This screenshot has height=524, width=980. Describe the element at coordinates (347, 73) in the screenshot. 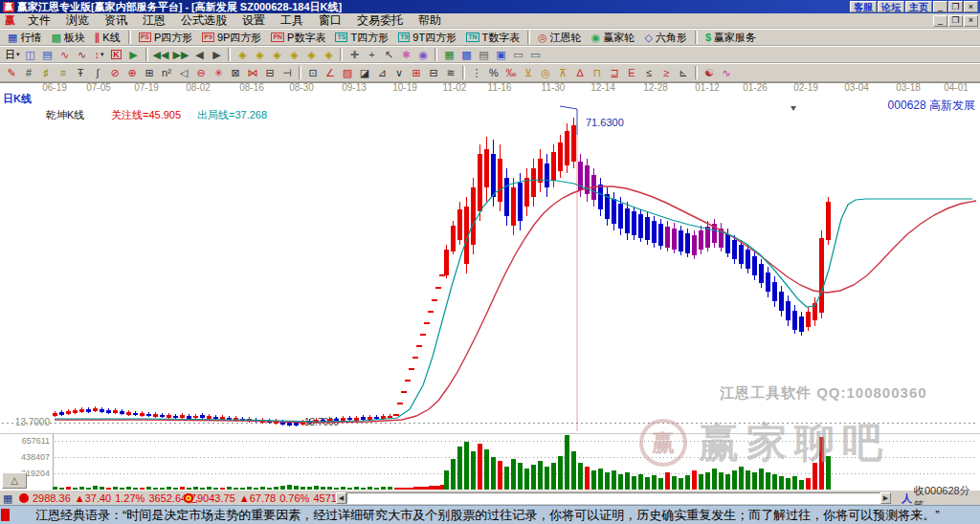

I see `draw-shade-icon: ▨` at that location.